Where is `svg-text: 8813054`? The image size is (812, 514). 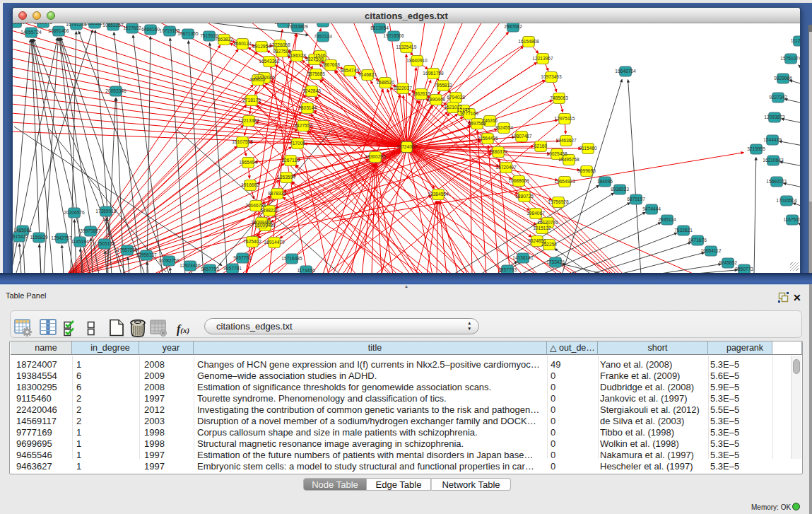 svg-text: 8813054 is located at coordinates (379, 28).